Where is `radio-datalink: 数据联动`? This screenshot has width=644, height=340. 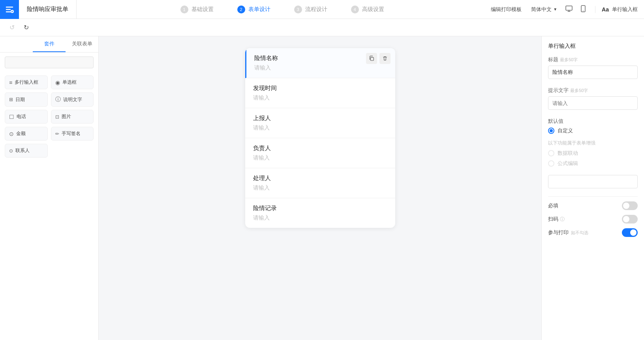
radio-datalink: 数据联动 is located at coordinates (593, 153).